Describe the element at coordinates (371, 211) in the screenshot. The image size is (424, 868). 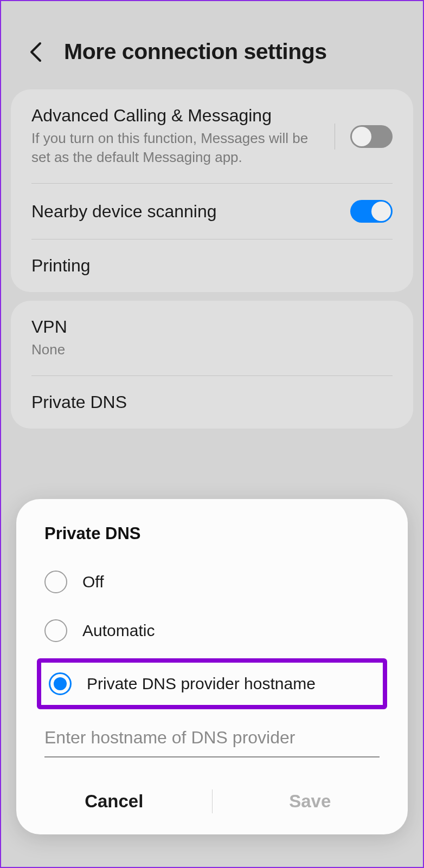
I see `toggle-nearby-scanning` at that location.